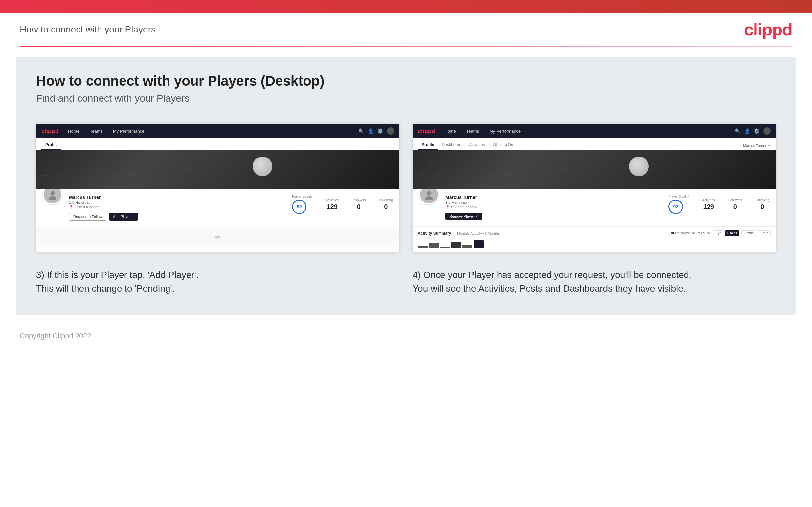  Describe the element at coordinates (678, 204) in the screenshot. I see `stat-quality-2: Player Quality 92` at that location.